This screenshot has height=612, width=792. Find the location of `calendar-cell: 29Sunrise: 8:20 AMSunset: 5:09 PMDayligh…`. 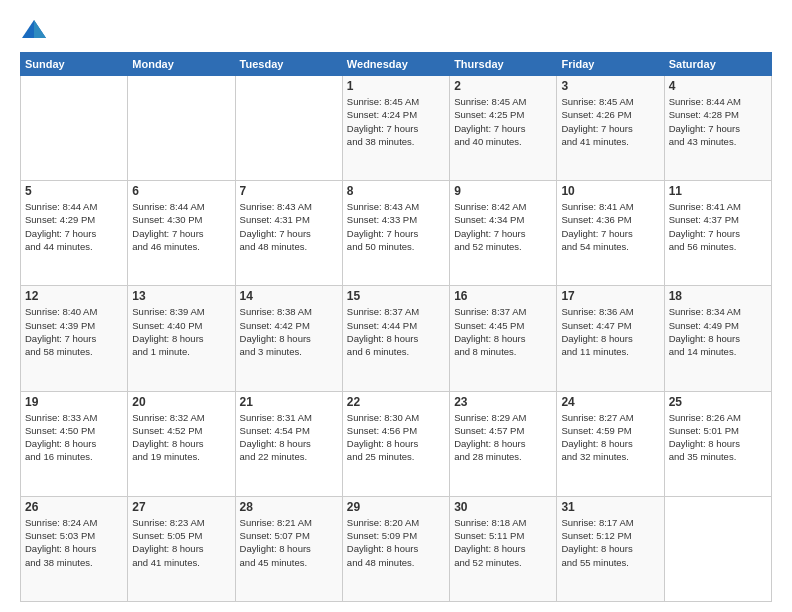

calendar-cell: 29Sunrise: 8:20 AMSunset: 5:09 PMDayligh… is located at coordinates (396, 548).